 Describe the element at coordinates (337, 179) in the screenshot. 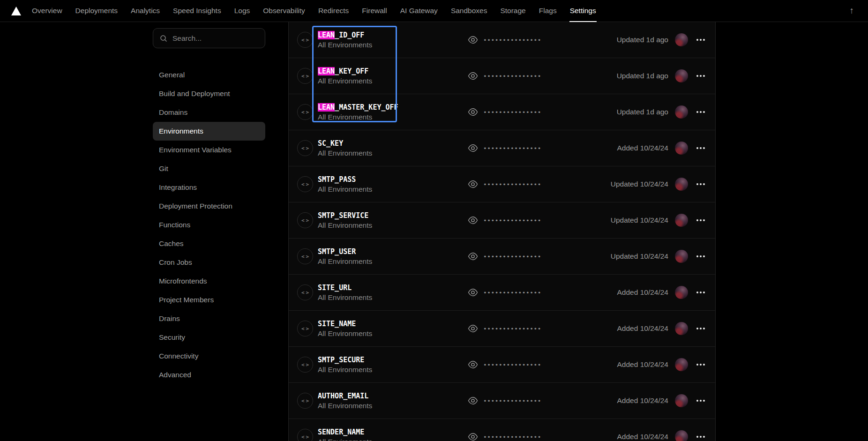

I see `env-var-name-rest: SMTP_PASS` at that location.